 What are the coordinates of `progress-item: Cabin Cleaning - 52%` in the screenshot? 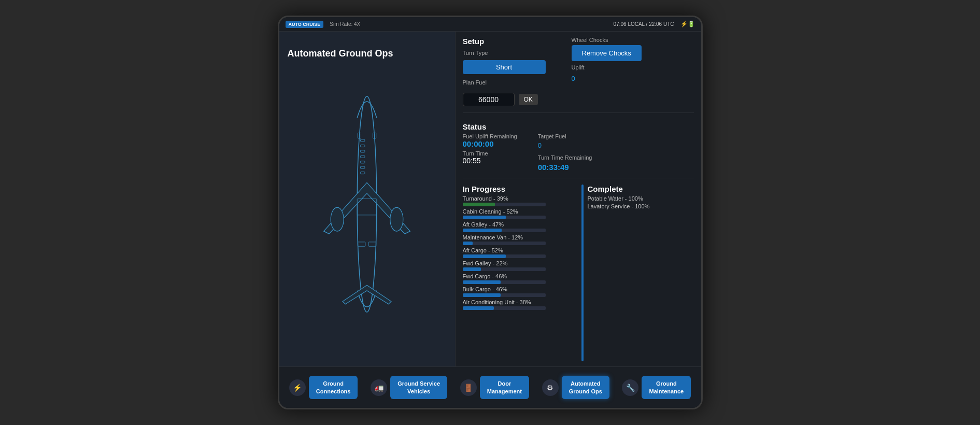 It's located at (519, 214).